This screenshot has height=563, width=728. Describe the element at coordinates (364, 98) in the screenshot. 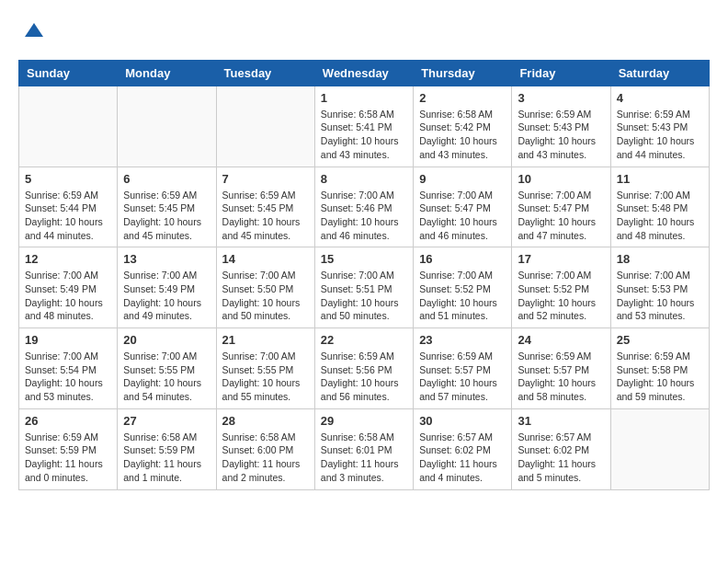

I see `day-number: 1` at that location.